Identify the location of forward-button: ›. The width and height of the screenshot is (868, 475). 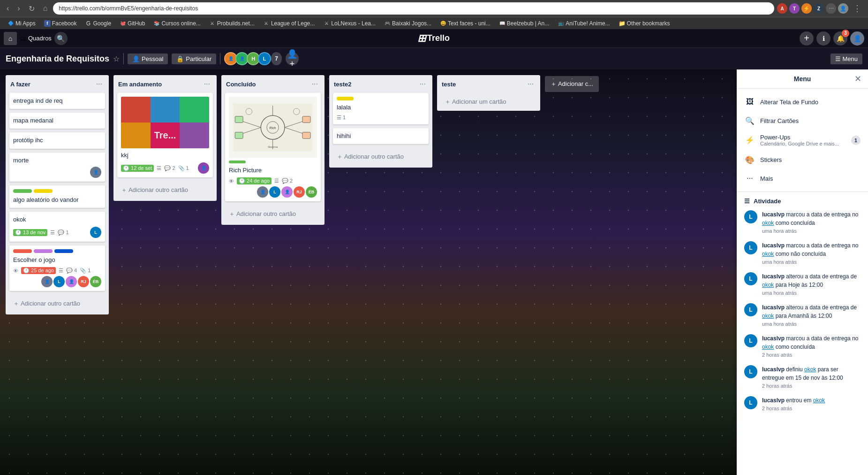
(19, 8).